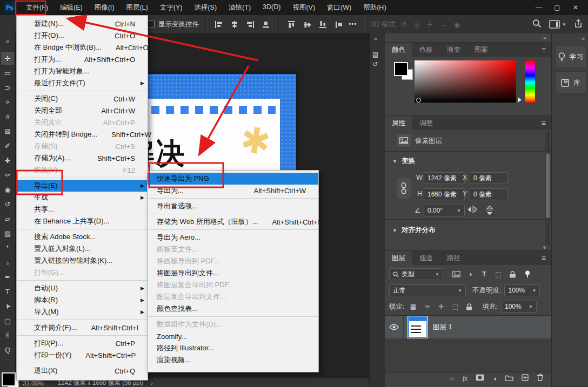  Describe the element at coordinates (519, 307) in the screenshot. I see `fill-field: 100%▼` at that location.